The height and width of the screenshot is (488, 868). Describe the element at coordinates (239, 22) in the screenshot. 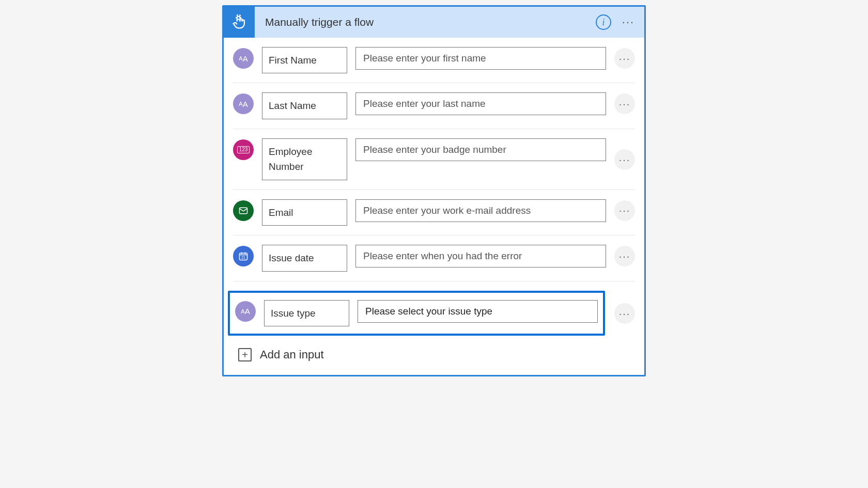

I see `trigger-icon` at that location.